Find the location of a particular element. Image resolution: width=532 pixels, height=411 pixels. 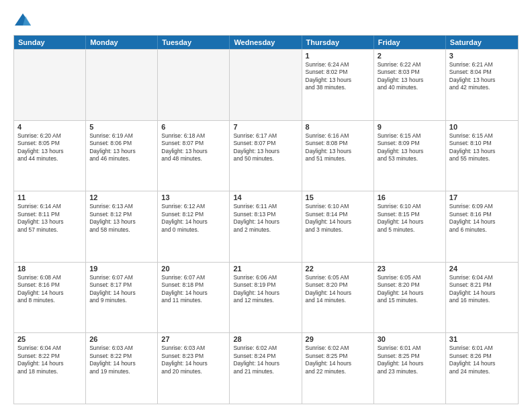

day-number: 9 is located at coordinates (410, 127).